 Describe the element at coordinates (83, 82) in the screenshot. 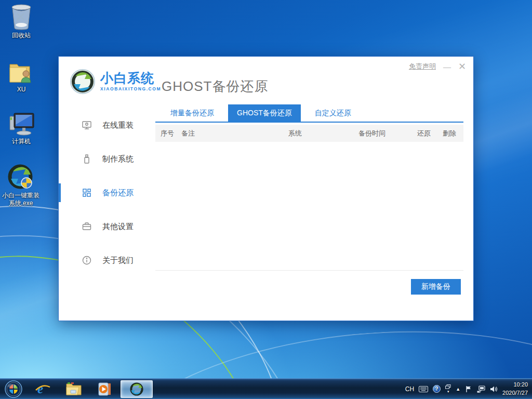

I see `app-logo-icon` at that location.